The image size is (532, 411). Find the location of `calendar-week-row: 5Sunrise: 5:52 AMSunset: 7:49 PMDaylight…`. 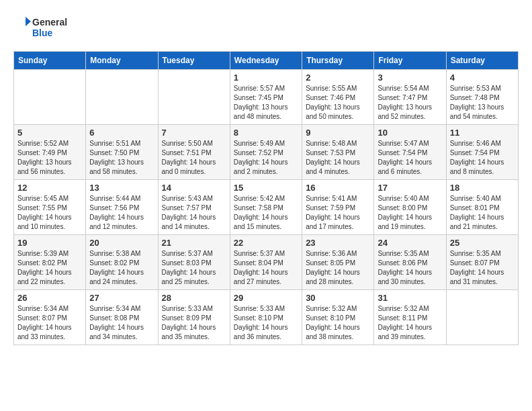

calendar-week-row: 5Sunrise: 5:52 AMSunset: 7:49 PMDaylight… is located at coordinates (266, 152).